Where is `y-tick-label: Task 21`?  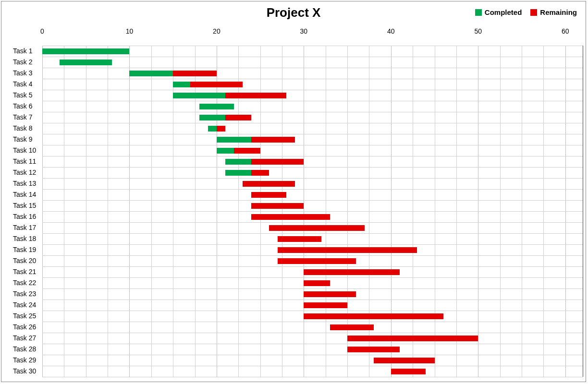
y-tick-label: Task 21 is located at coordinates (24, 272).